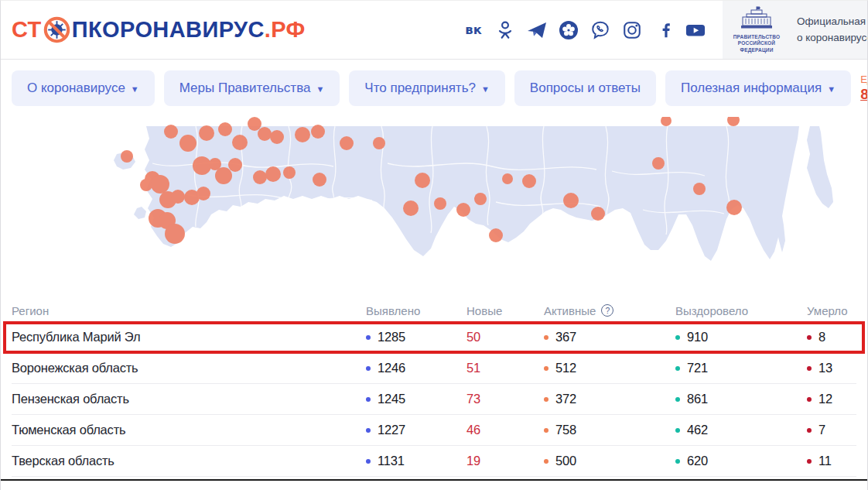 The image size is (868, 490). I want to click on nav-item-what-to-do: Что предпринять?▼, so click(427, 88).